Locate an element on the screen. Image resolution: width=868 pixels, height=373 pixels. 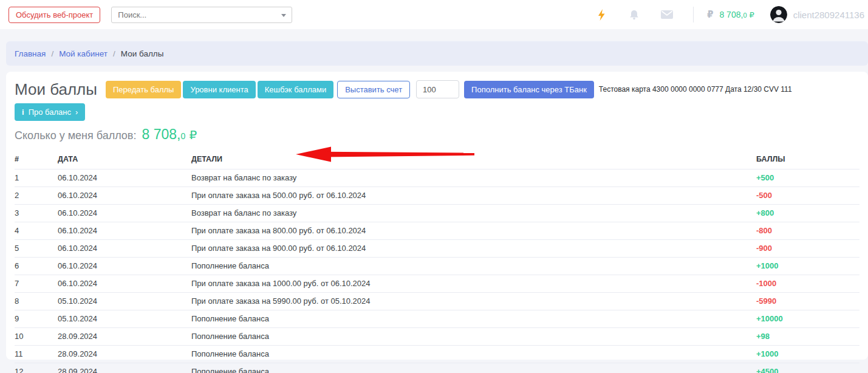
row-num: 8 is located at coordinates (36, 301).